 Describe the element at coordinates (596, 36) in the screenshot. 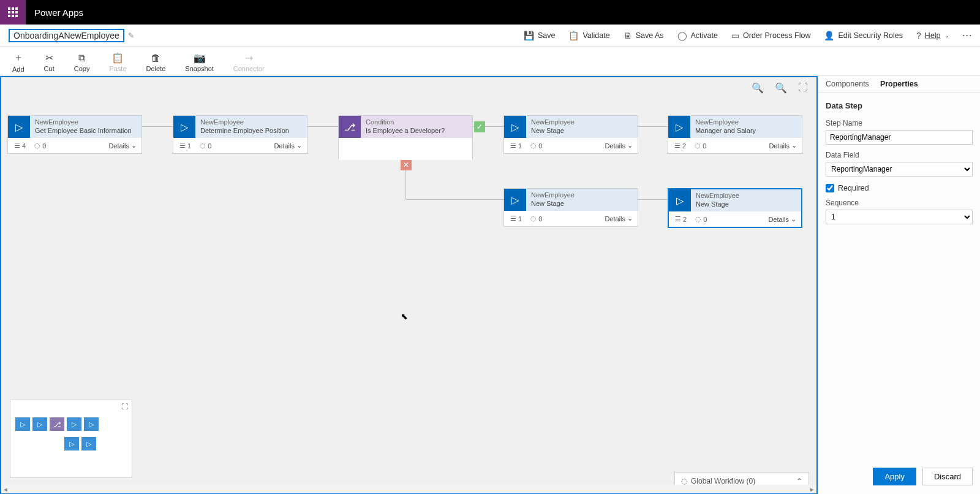

I see `validate-label: Validate` at that location.